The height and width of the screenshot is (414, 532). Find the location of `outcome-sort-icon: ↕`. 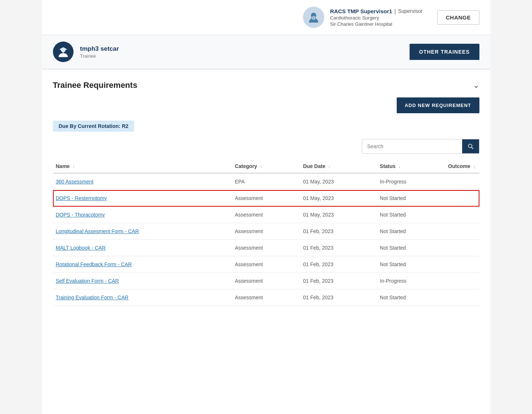

outcome-sort-icon: ↕ is located at coordinates (474, 167).